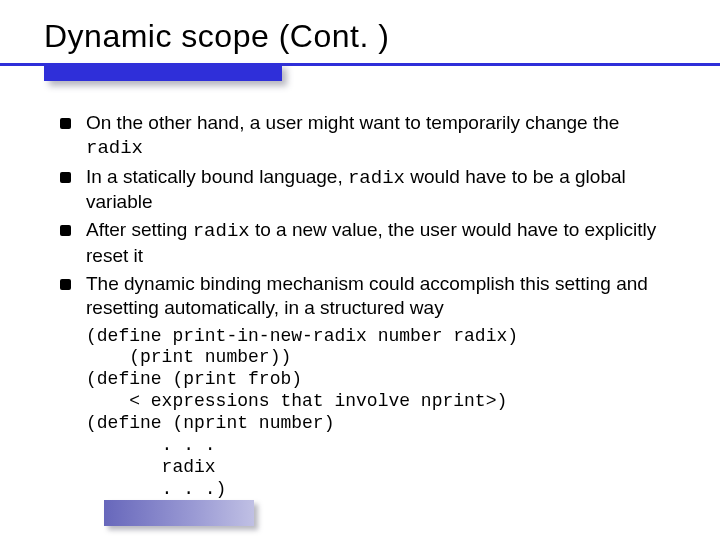 The image size is (720, 540). What do you see at coordinates (140, 230) in the screenshot?
I see `bullet-text-pre: After setting` at bounding box center [140, 230].